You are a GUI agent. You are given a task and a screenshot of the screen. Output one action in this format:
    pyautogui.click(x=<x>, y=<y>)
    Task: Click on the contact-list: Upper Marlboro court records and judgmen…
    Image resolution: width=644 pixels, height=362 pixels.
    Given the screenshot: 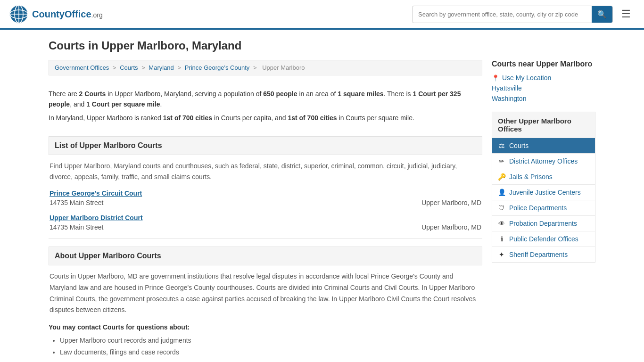 What is the action you would take?
    pyautogui.click(x=265, y=346)
    